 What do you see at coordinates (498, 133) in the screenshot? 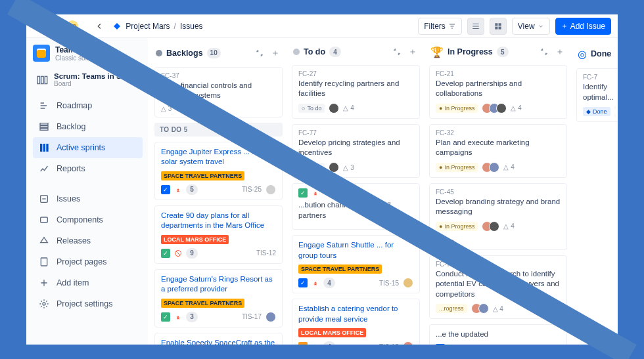
I see `issue-id: FC-32` at bounding box center [498, 133].